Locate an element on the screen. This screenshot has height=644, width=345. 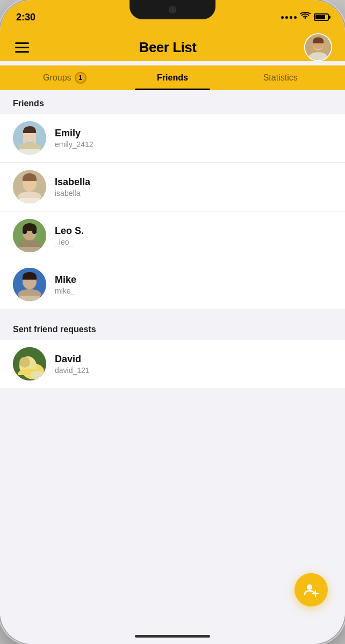
sent-requests-section-header: Sent friend requests is located at coordinates (172, 328).